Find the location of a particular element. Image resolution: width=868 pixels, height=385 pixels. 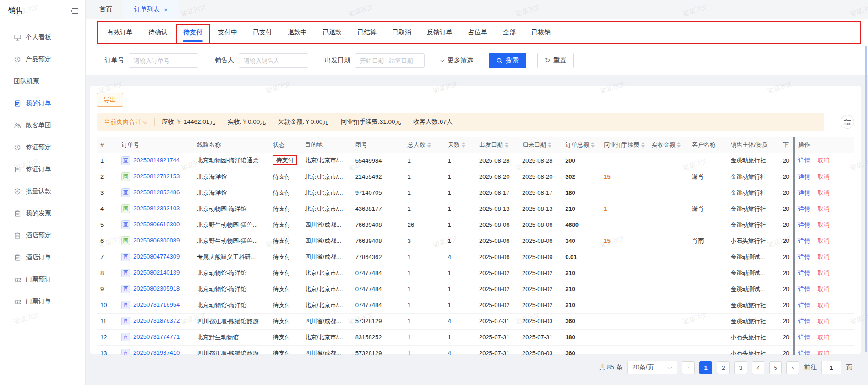

status-tab-1: 有效订单 is located at coordinates (120, 33).